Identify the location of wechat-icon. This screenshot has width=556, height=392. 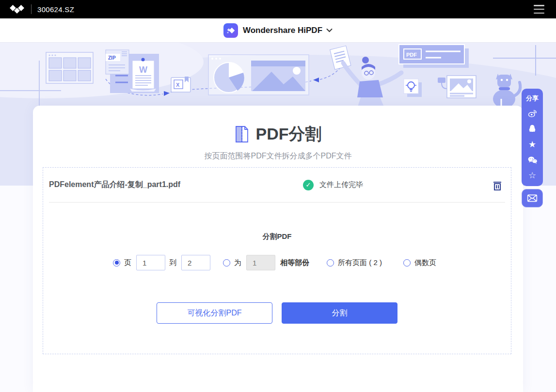
(532, 160).